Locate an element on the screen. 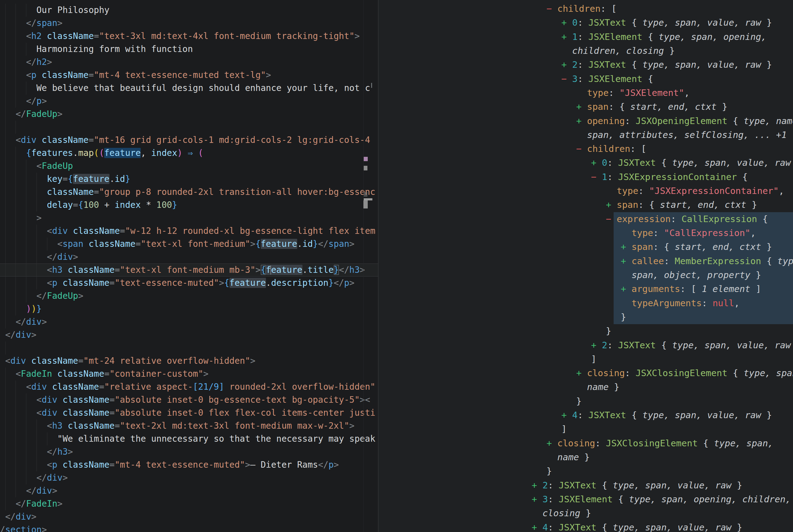  ast-line: + arguments: [ 1 element ] is located at coordinates (586, 289).